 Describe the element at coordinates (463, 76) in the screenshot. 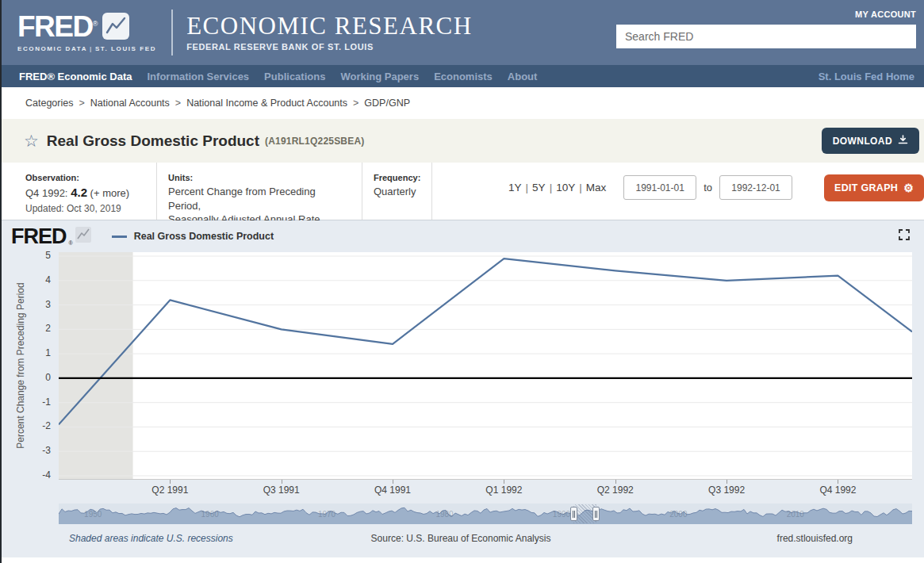

I see `primary-nav: FRED® Economic Data Information Services…` at that location.